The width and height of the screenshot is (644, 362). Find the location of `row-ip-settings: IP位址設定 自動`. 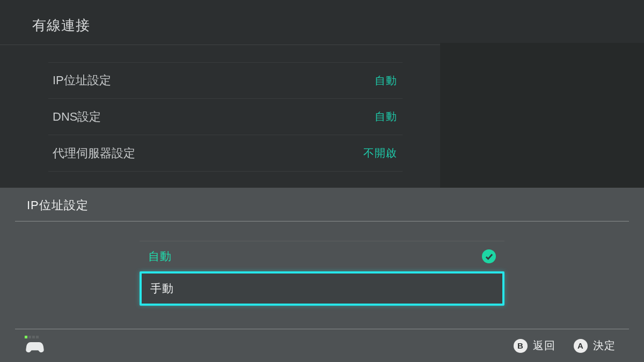

row-ip-settings: IP位址設定 自動 is located at coordinates (225, 80).